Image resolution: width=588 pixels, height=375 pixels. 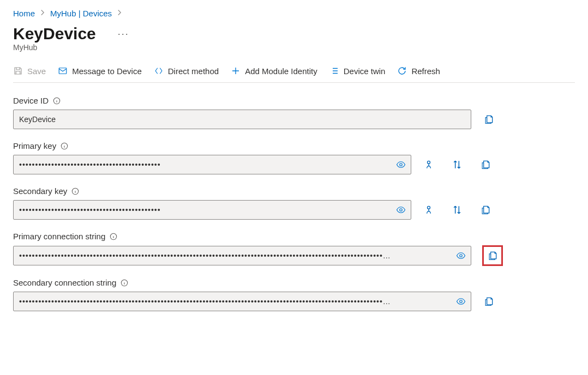 I want to click on secondary-conn-label: Secondary connection string, so click(x=64, y=282).